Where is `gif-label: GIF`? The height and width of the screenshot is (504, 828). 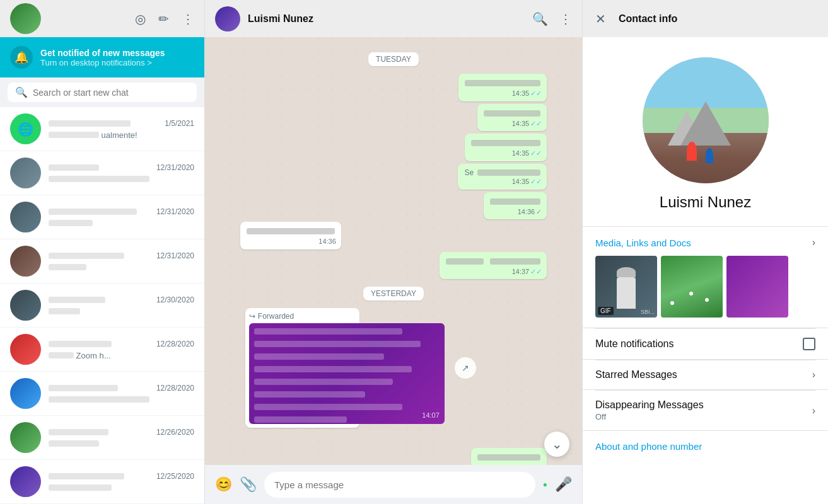 gif-label: GIF is located at coordinates (605, 311).